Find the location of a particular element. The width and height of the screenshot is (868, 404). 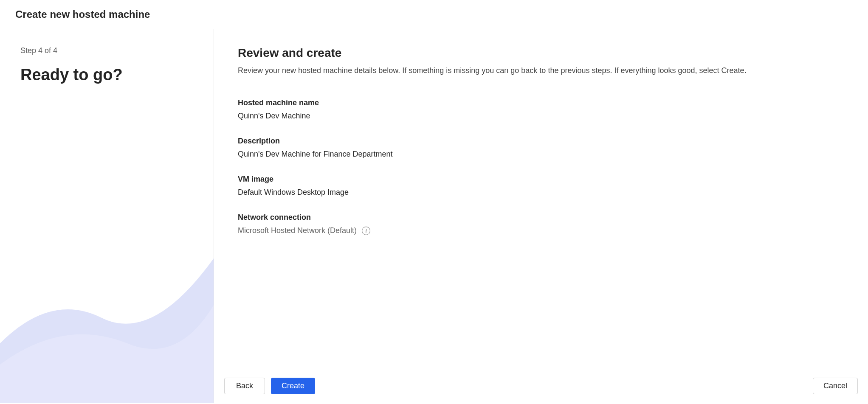

network-value-text: Microsoft Hosted Network (Default) is located at coordinates (297, 231).